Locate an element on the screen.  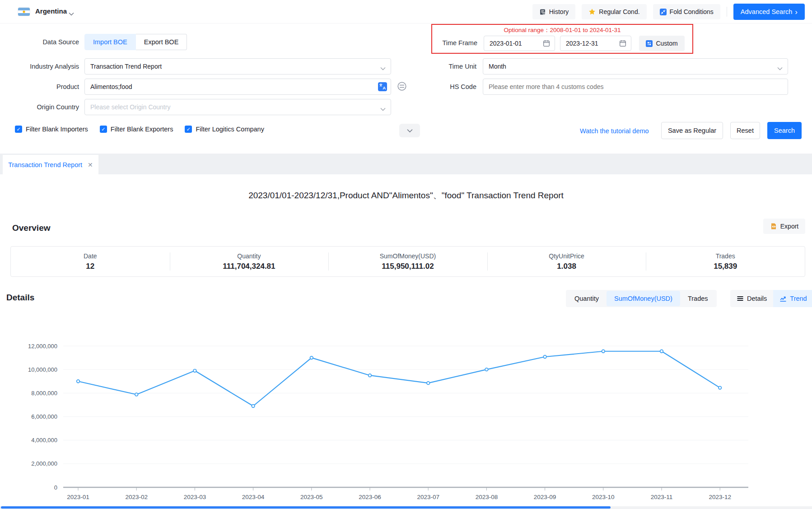
collapse-conditions-button is located at coordinates (410, 131).